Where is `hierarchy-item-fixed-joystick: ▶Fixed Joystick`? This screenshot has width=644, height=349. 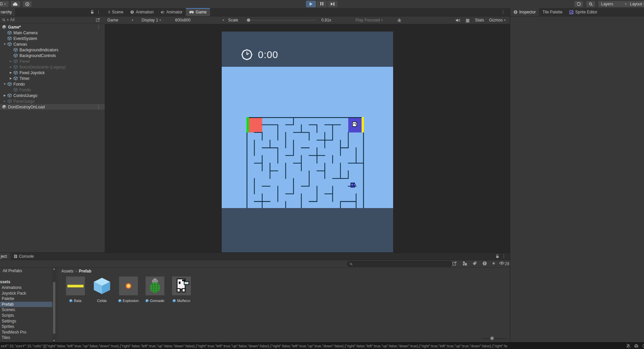 hierarchy-item-fixed-joystick: ▶Fixed Joystick is located at coordinates (52, 72).